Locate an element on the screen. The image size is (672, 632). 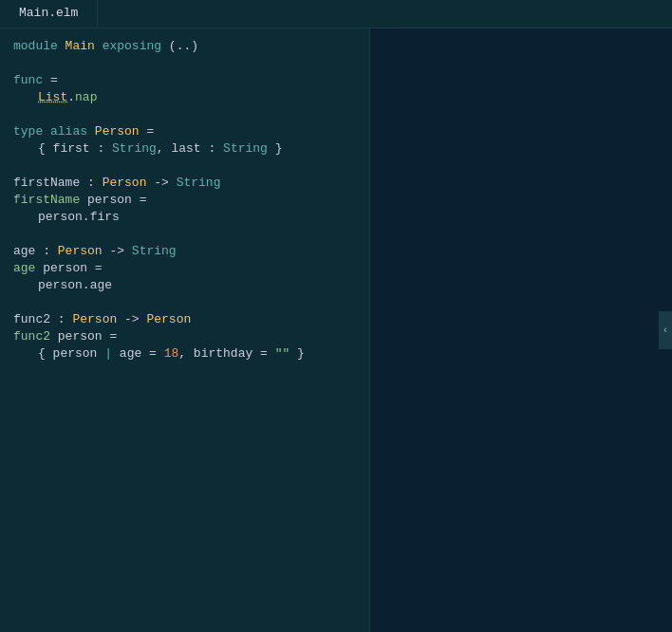
person-ref3: person is located at coordinates (76, 354).